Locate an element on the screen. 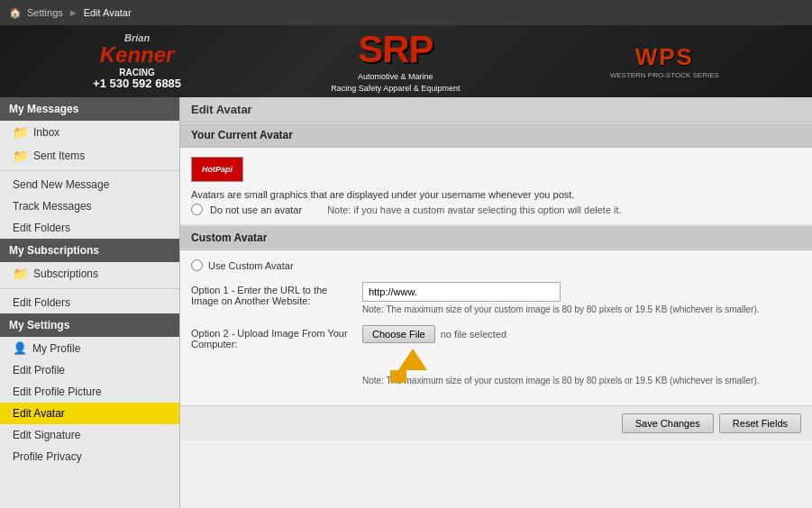 The height and width of the screenshot is (508, 812). kenner-phone: +1 530 592 6885 is located at coordinates (137, 84).